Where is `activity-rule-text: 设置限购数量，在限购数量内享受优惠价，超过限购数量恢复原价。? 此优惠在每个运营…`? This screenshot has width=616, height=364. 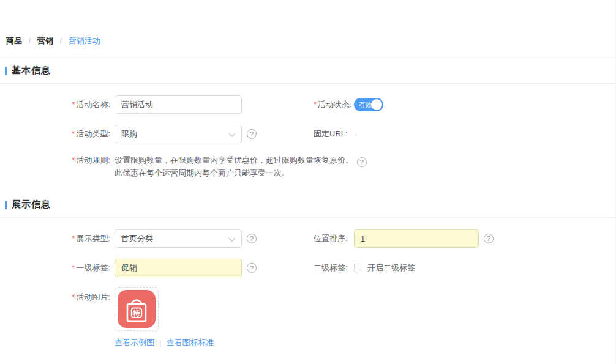
activity-rule-text: 设置限购数量，在限购数量内享受优惠价，超过限购数量恢复原价。? 此优惠在每个运营… is located at coordinates (241, 166).